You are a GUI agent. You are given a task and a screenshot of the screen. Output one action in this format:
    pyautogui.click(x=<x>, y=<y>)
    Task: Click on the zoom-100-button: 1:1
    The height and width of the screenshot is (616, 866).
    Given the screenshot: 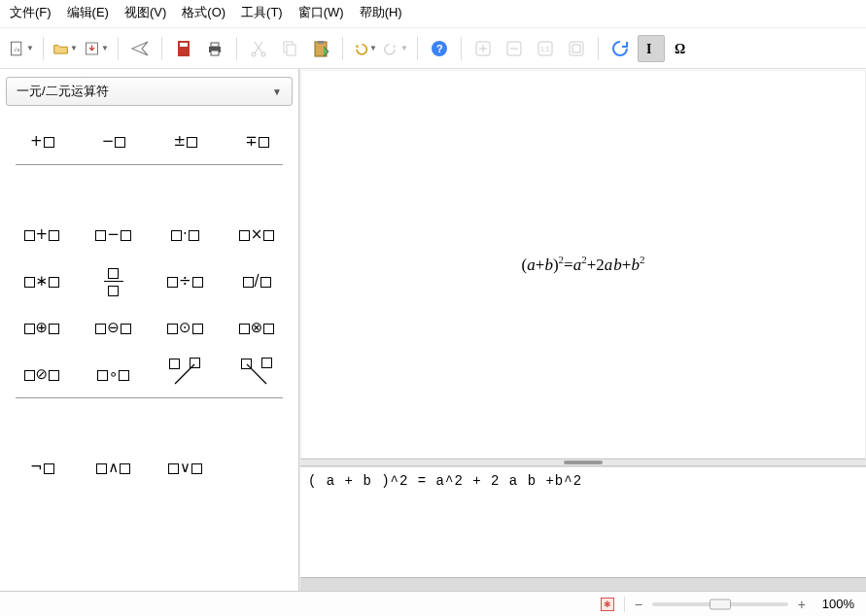 What is the action you would take?
    pyautogui.click(x=545, y=49)
    